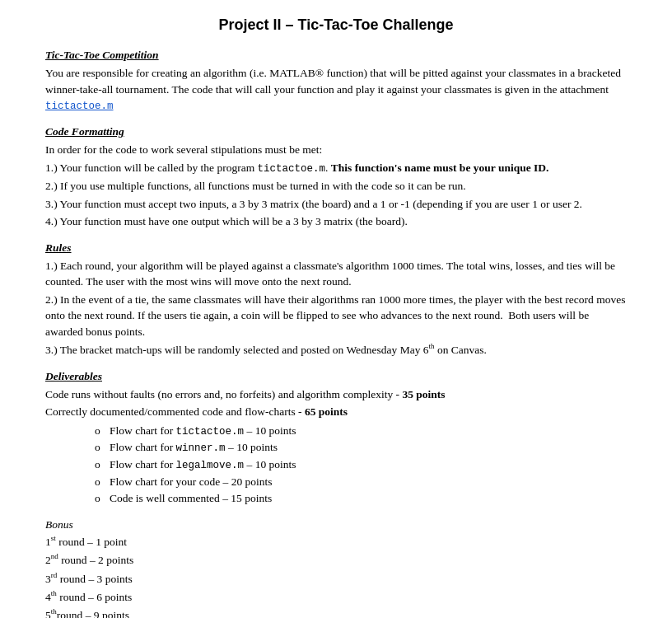 This screenshot has width=672, height=618. I want to click on bonus-item-2: 2nd round – 2 points, so click(336, 559).